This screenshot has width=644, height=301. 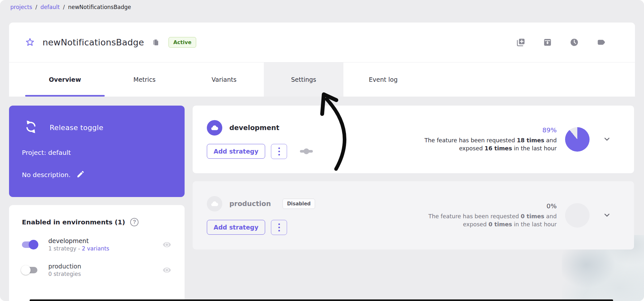 I want to click on environment-name: production, so click(x=250, y=204).